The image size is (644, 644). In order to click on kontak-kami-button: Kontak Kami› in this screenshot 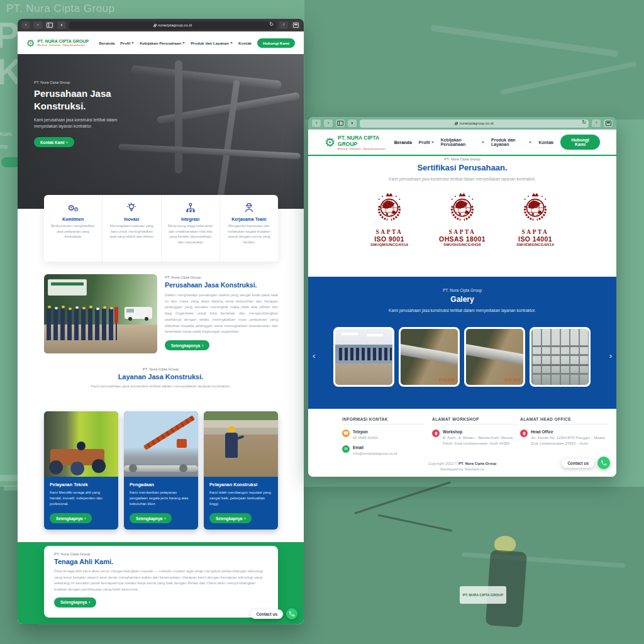, I will do `click(54, 142)`.